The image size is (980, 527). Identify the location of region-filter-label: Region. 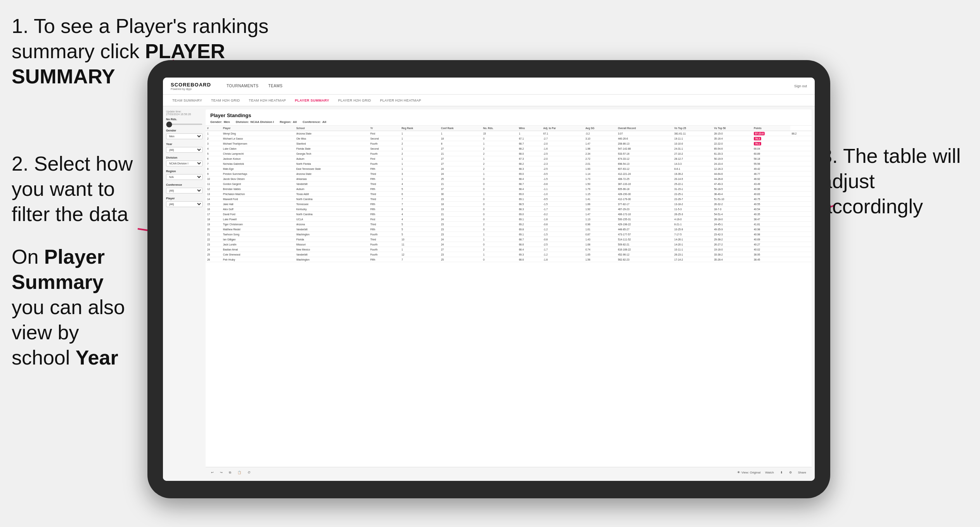
(184, 171).